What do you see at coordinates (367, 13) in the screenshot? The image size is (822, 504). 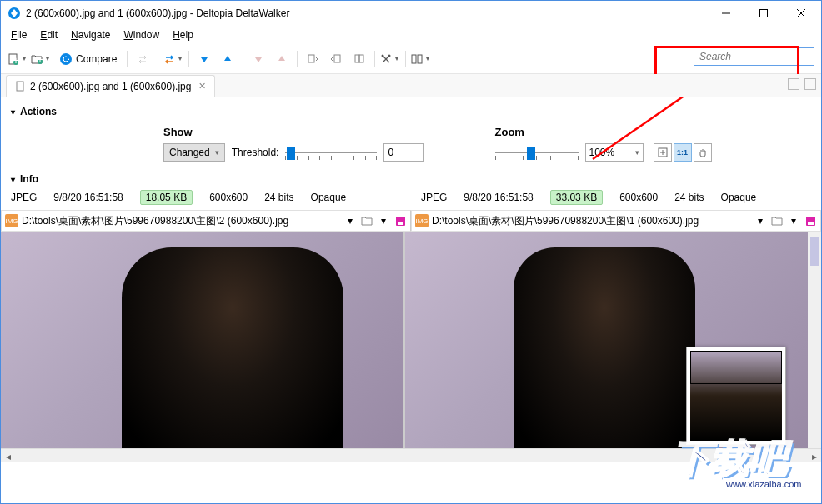 I see `window-title: 2 (600x600).jpg and 1 (600x600).jpg - De…` at bounding box center [367, 13].